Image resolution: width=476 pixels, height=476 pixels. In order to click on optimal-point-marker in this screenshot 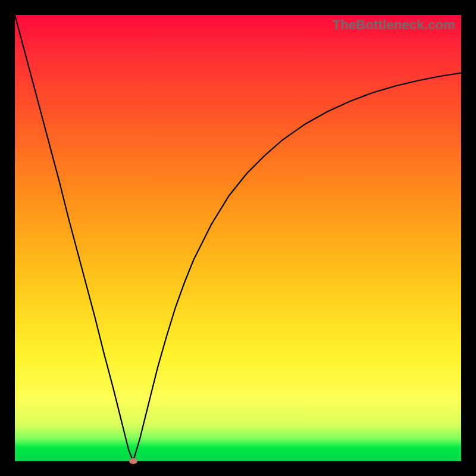, I will do `click(133, 461)`.